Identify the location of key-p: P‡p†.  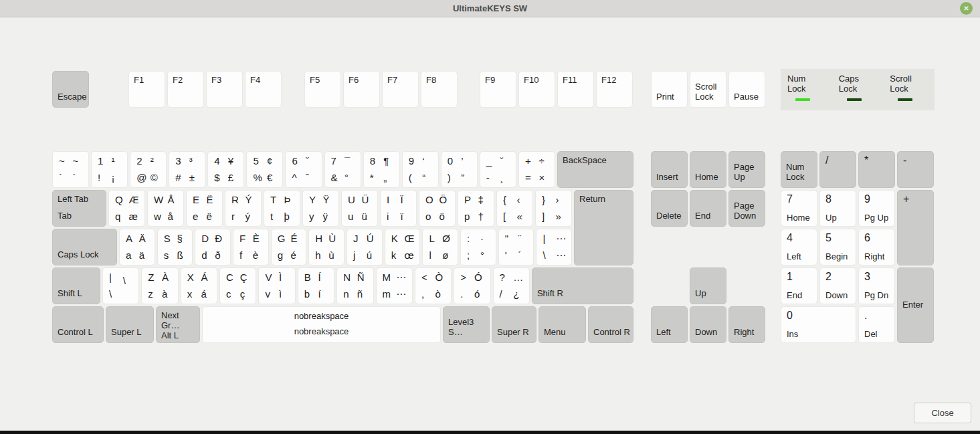
(476, 209).